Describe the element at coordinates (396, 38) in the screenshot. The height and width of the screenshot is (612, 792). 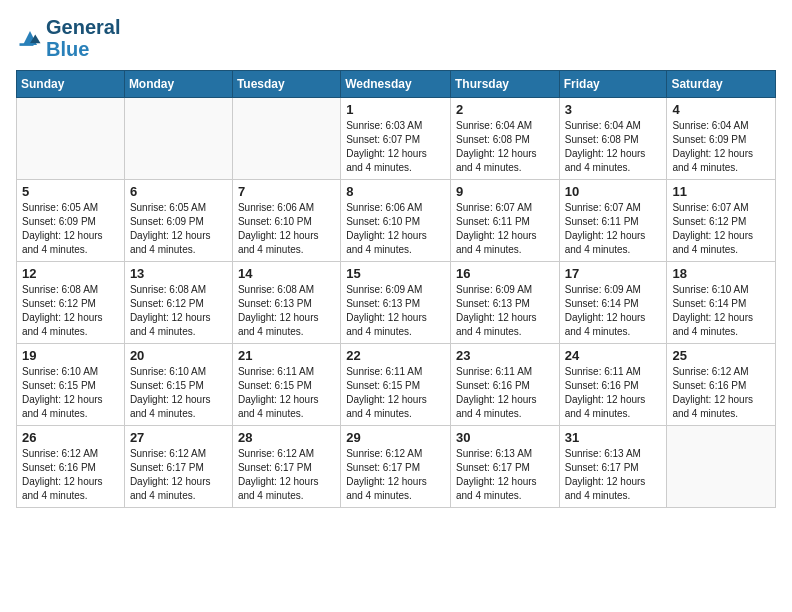
I see `page-header: General Blue` at that location.